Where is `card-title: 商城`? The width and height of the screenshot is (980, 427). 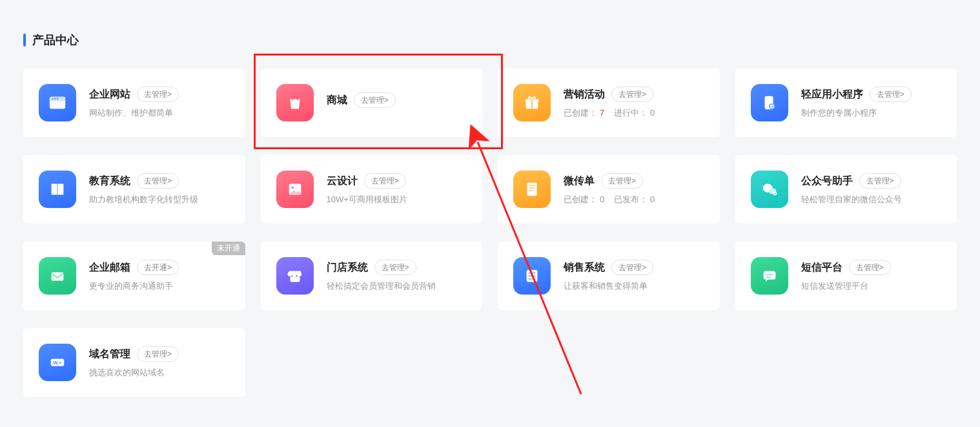
card-title: 商城 is located at coordinates (337, 101).